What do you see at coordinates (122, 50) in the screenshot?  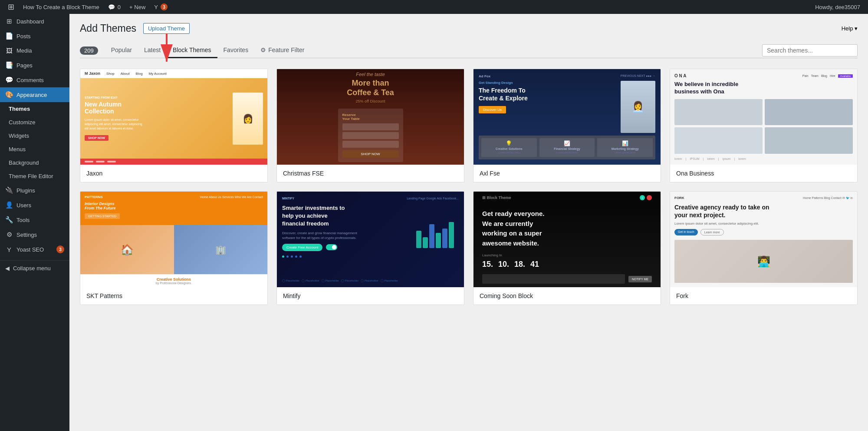 I see `tab-popular: Popular` at bounding box center [122, 50].